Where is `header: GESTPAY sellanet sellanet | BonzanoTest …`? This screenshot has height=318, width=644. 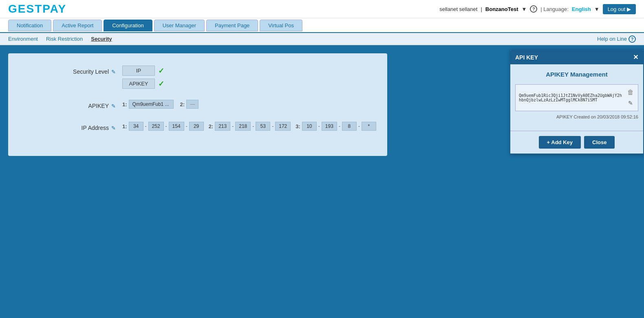
header: GESTPAY sellanet sellanet | BonzanoTest … is located at coordinates (322, 9).